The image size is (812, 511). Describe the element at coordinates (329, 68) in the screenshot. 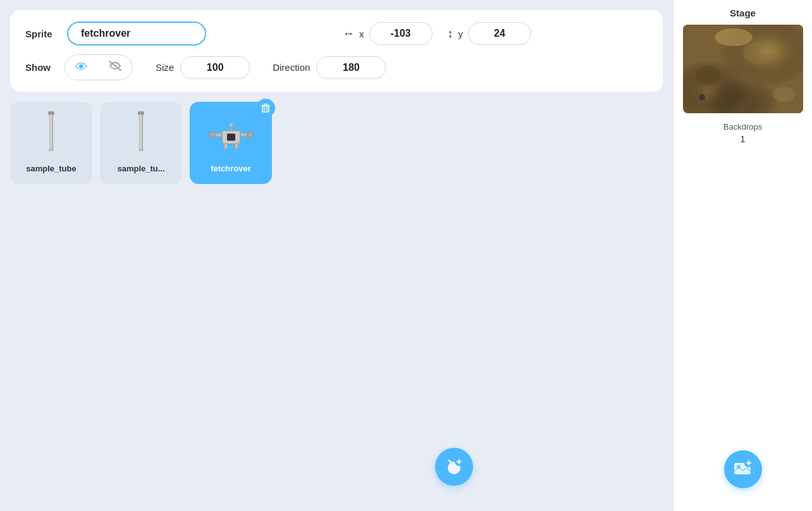

I see `direction-group: Direction` at that location.